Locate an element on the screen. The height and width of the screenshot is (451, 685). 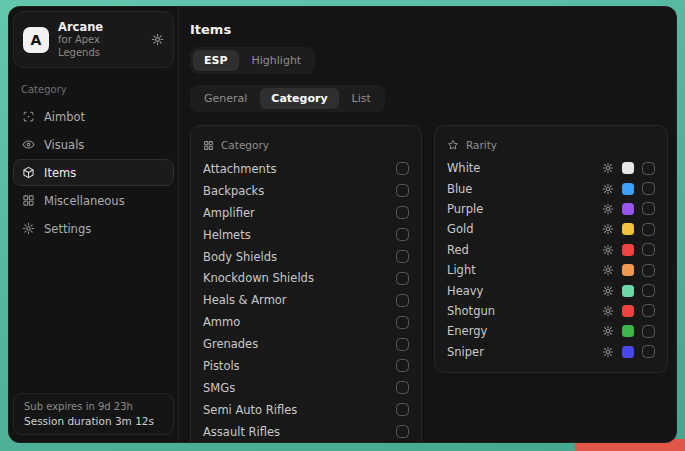
tab-category: Category is located at coordinates (299, 98).